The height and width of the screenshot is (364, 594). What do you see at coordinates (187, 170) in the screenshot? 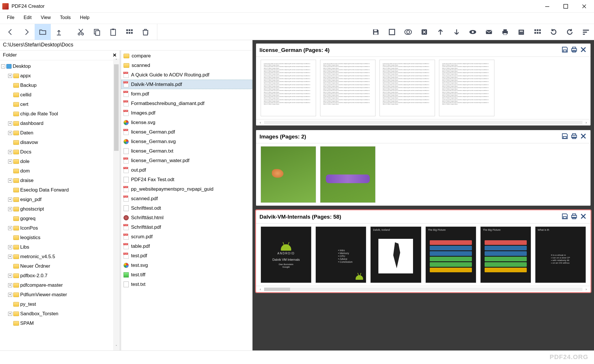
I see `file-item: out.pdf` at bounding box center [187, 170].